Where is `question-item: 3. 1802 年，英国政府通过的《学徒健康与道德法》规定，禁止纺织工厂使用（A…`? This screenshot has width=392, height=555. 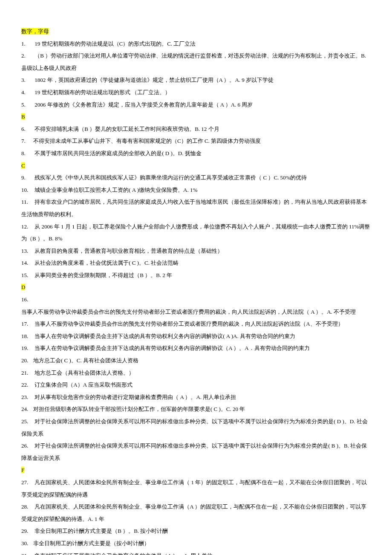
question-item: 3. 1802 年，英国政府通过的《学徒健康与道德法》规定，禁止纺织工厂使用（A… is located at coordinates (196, 80).